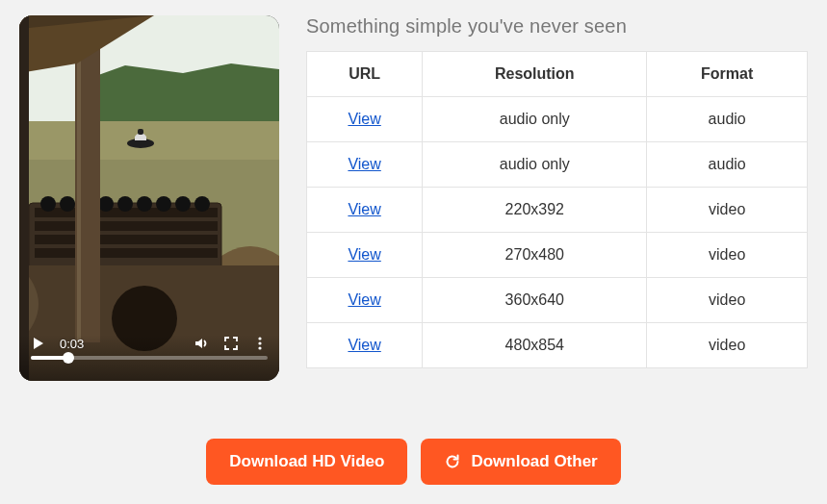  What do you see at coordinates (533, 462) in the screenshot?
I see `download-other-label: Download Other` at bounding box center [533, 462].